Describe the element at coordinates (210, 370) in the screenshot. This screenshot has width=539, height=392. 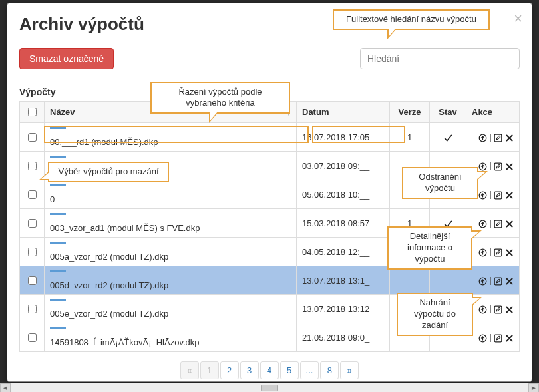
I see `page-link: 1` at that location.